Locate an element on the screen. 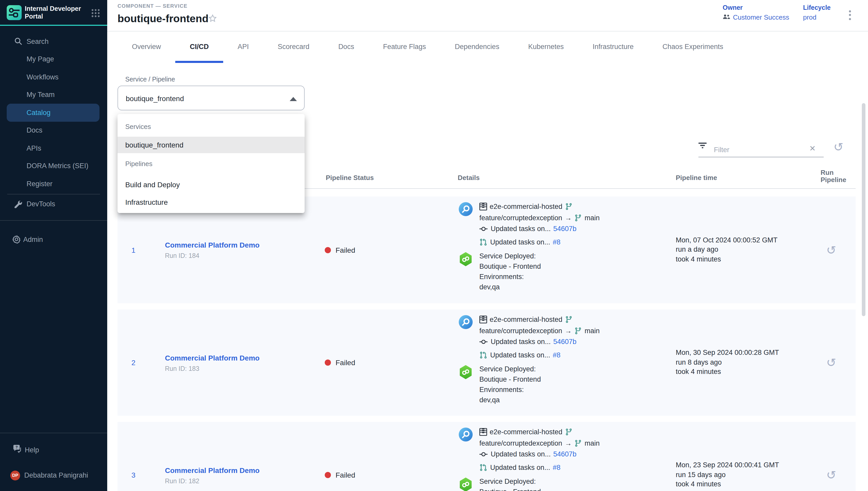 The width and height of the screenshot is (868, 491). sidebar-item-devtools: DevTools is located at coordinates (54, 204).